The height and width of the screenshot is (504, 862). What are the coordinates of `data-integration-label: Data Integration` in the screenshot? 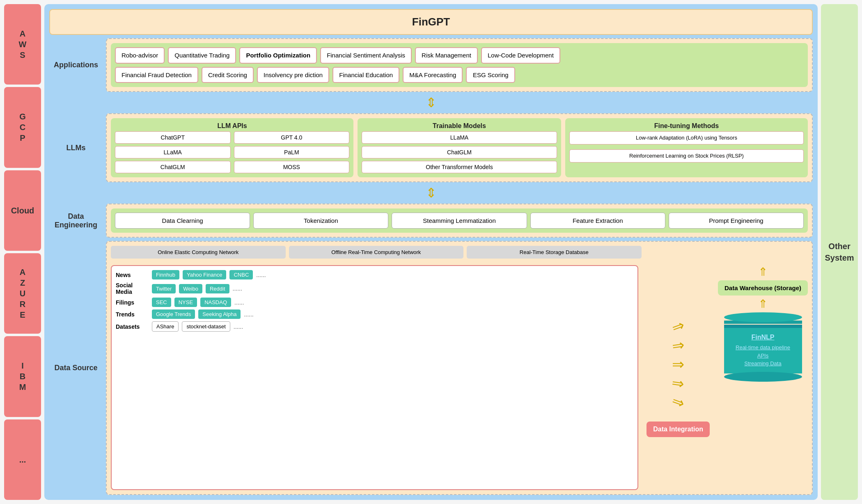 It's located at (678, 429).